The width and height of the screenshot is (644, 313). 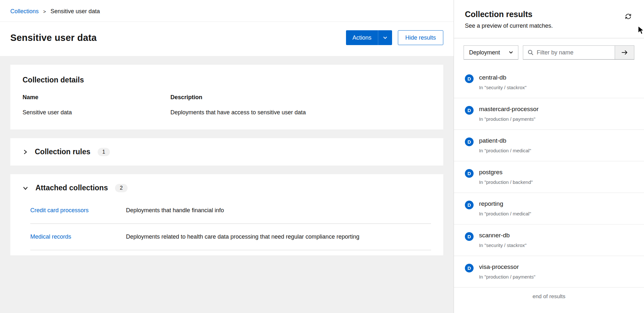 I want to click on result-location: In "production / backend", so click(x=506, y=182).